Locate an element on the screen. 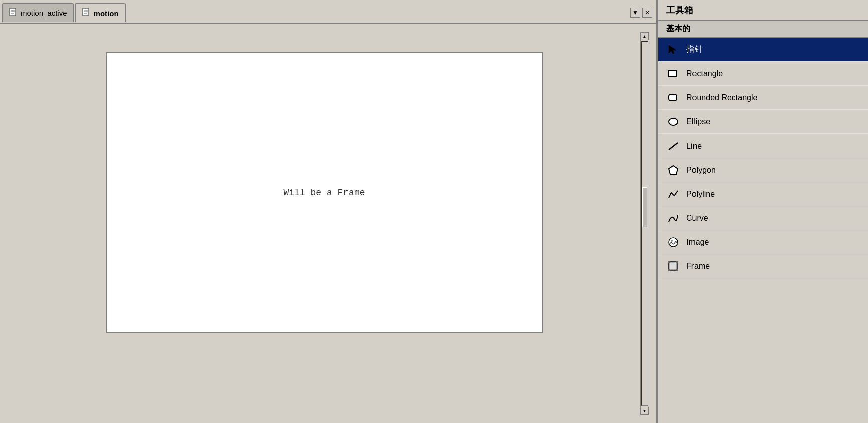 The height and width of the screenshot is (423, 868). tool-image-label: Image is located at coordinates (698, 242).